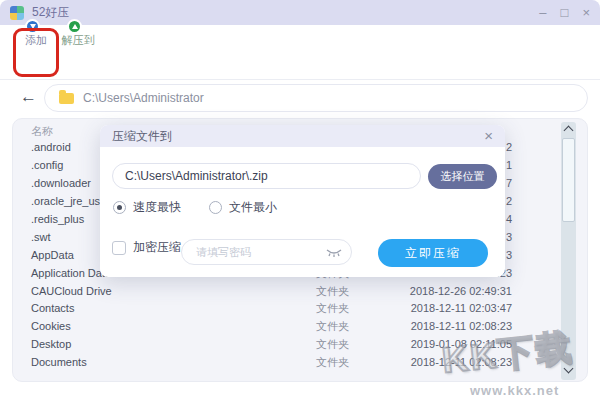  What do you see at coordinates (462, 345) in the screenshot?
I see `file-date: 2019-01-08 02:11:05` at bounding box center [462, 345].